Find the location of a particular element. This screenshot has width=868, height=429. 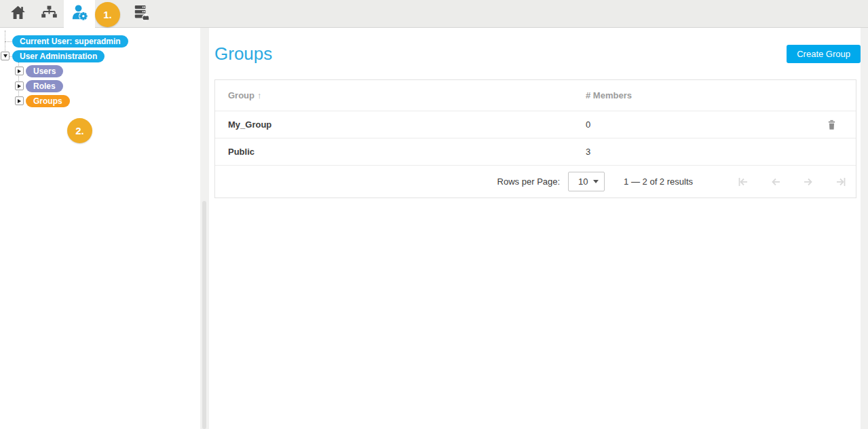

tree-node-users: Users is located at coordinates (45, 71).